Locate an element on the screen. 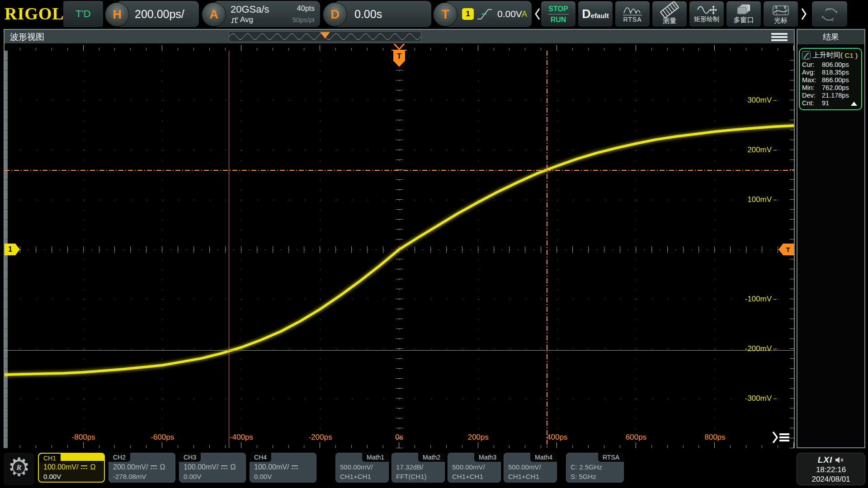 The image size is (868, 488). default-rest: efault is located at coordinates (600, 15).